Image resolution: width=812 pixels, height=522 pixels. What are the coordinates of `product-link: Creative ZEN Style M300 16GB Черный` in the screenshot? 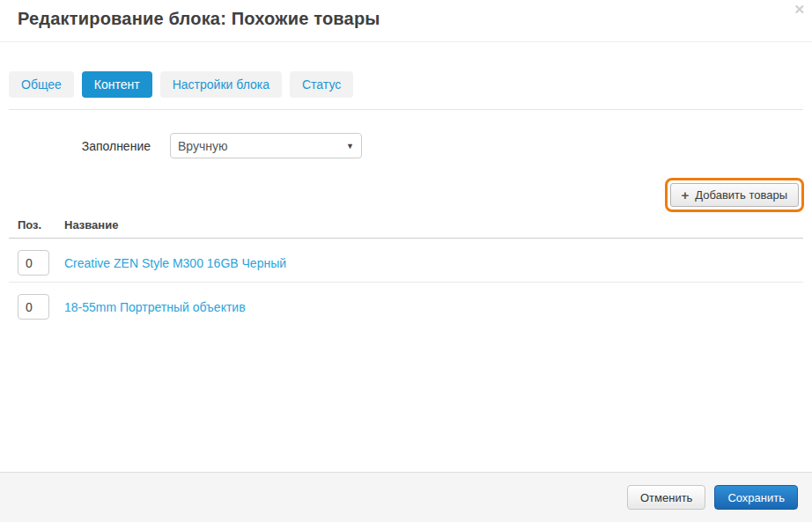 It's located at (175, 263).